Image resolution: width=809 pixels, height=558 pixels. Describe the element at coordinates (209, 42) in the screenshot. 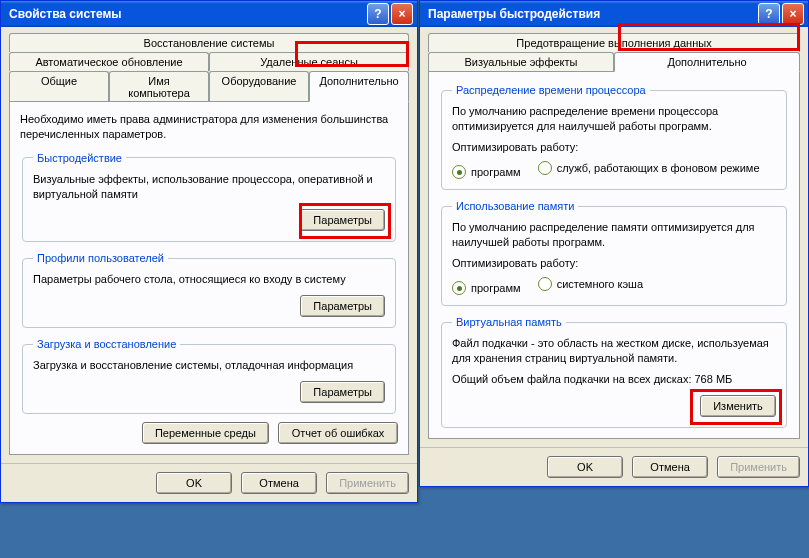

I see `tab-restore: Восстановление системы` at that location.